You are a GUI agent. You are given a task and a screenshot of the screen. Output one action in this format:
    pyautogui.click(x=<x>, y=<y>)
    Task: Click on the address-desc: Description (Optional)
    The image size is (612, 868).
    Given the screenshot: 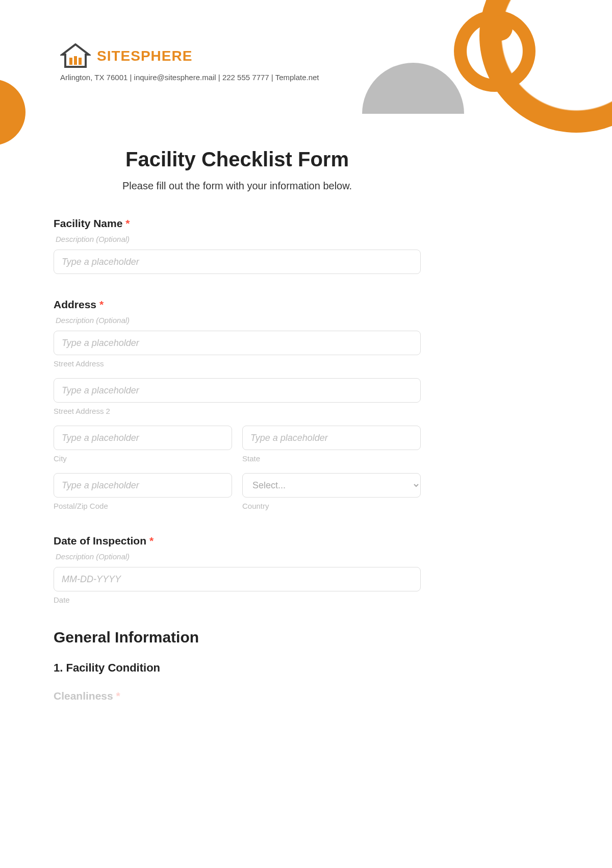 What is the action you would take?
    pyautogui.click(x=237, y=320)
    